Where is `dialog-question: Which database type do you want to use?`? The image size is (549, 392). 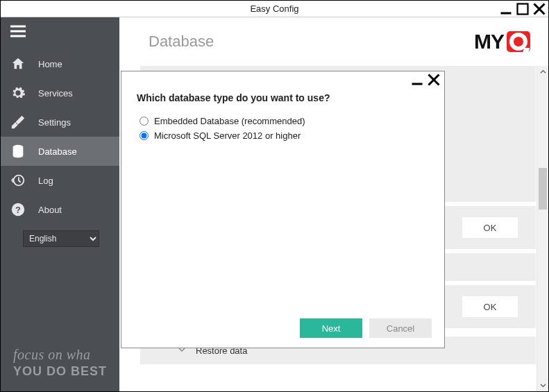
dialog-question: Which database type do you want to use? is located at coordinates (283, 98).